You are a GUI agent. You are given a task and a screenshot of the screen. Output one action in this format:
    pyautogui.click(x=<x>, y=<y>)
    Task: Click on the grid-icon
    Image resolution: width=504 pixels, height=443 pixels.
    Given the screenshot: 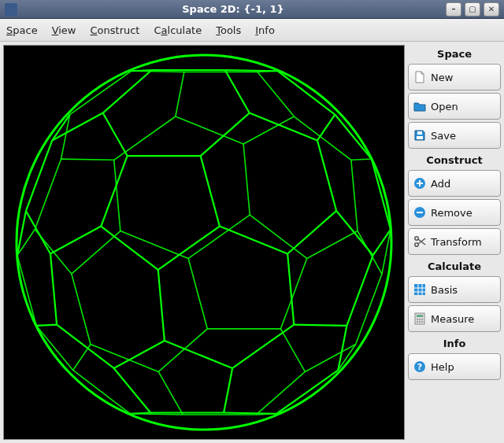 What is the action you would take?
    pyautogui.click(x=420, y=290)
    